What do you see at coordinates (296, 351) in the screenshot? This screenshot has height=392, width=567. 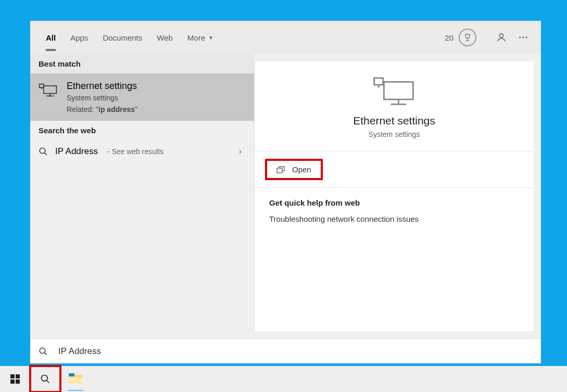 I see `search-input` at bounding box center [296, 351].